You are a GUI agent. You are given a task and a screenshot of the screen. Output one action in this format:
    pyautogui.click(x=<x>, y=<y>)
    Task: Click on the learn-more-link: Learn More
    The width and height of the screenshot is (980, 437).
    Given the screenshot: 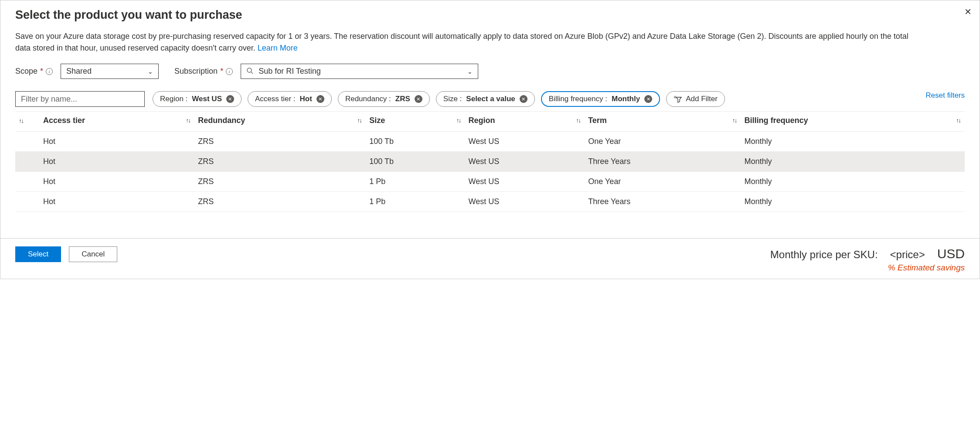 What is the action you would take?
    pyautogui.click(x=278, y=48)
    